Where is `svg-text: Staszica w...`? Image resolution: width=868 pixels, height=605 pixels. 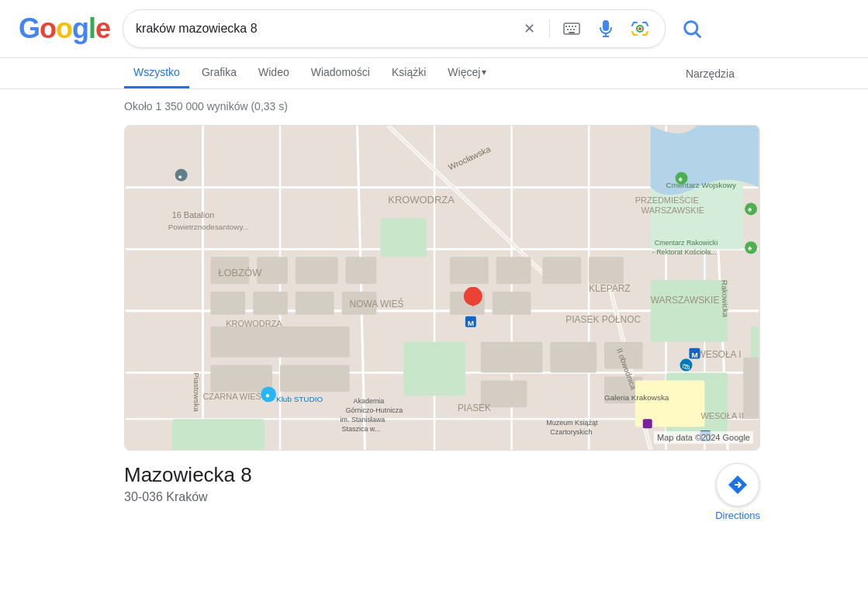 svg-text: Staszica w... is located at coordinates (361, 429).